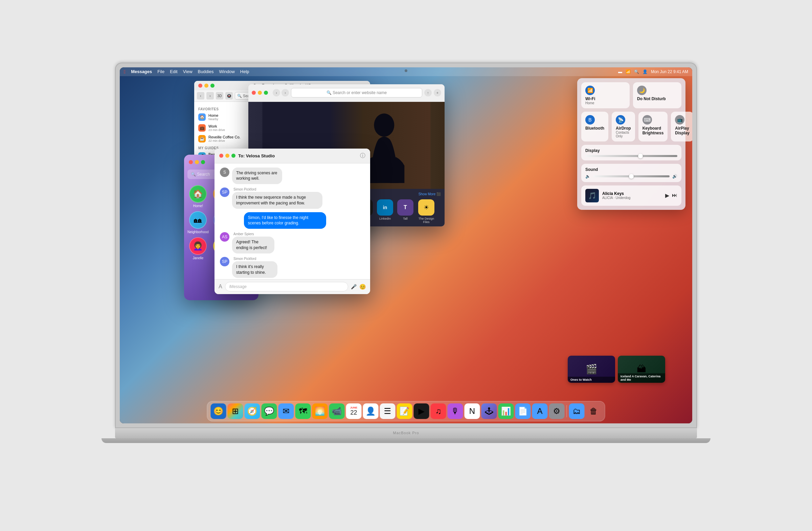  What do you see at coordinates (523, 411) in the screenshot?
I see `dock-pages: 📄` at bounding box center [523, 411].